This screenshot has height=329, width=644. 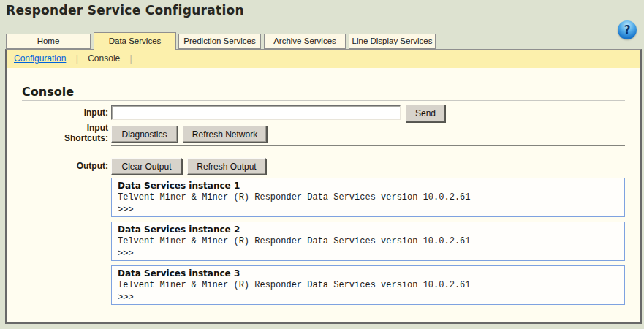 What do you see at coordinates (392, 41) in the screenshot?
I see `tab-line-display-services: Line Display Services` at bounding box center [392, 41].